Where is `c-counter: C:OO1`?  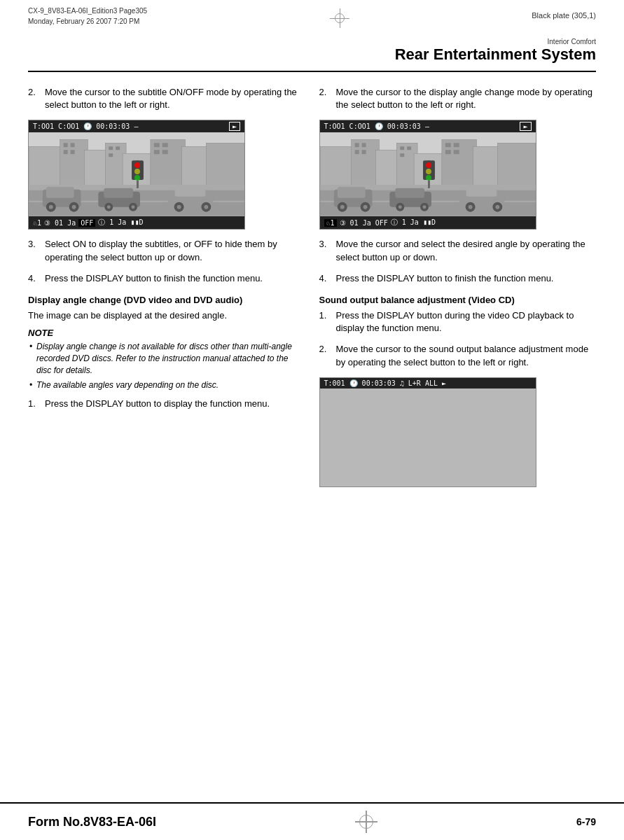 c-counter: C:OO1 is located at coordinates (69, 126).